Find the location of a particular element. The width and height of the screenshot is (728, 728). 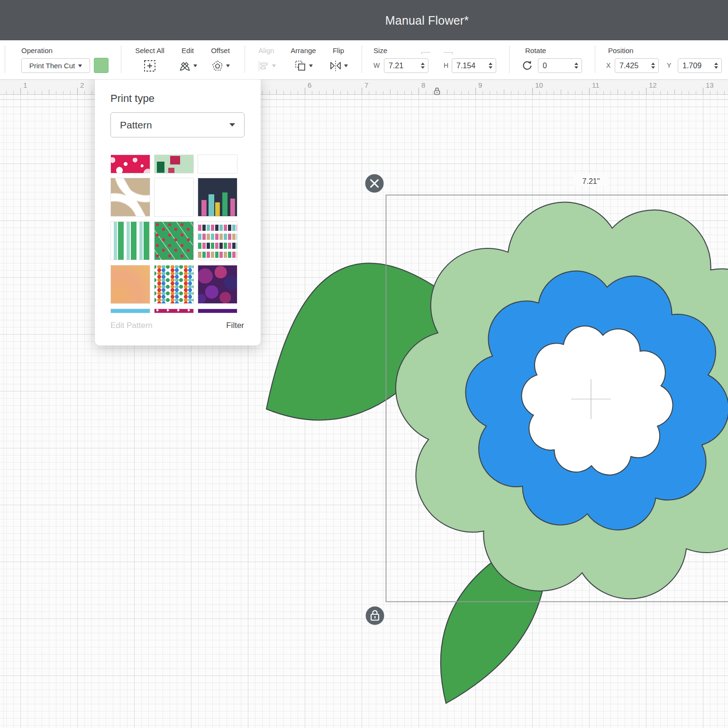

position-label: Position is located at coordinates (621, 50).